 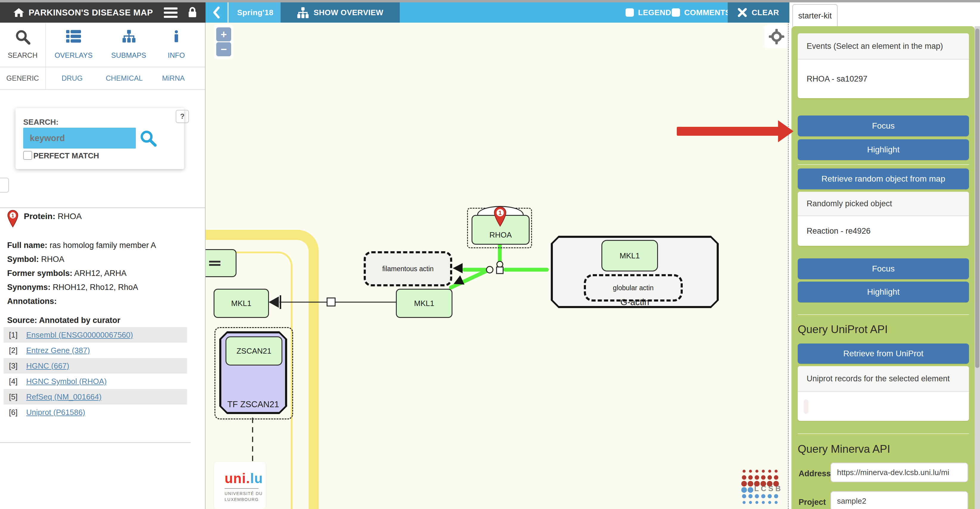 I want to click on link-index: [2], so click(x=18, y=350).